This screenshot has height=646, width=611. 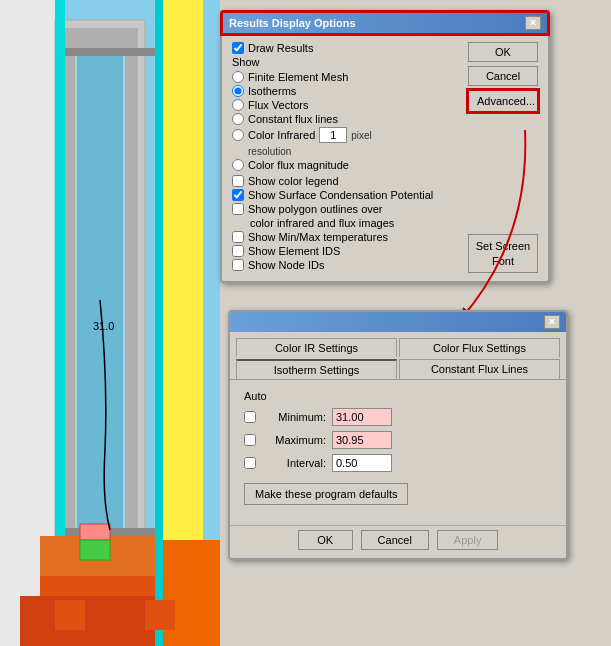 What do you see at coordinates (104, 326) in the screenshot?
I see `svg-text: 31.0` at bounding box center [104, 326].